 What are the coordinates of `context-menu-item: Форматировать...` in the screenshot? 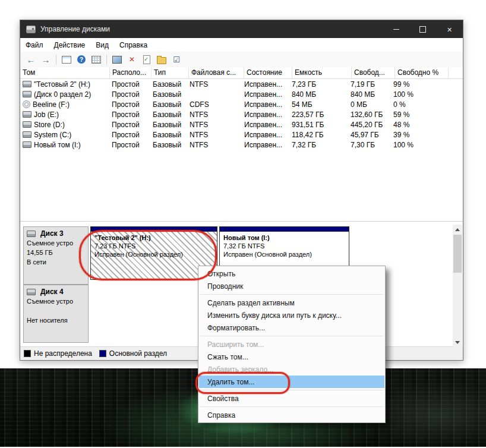 It's located at (292, 328).